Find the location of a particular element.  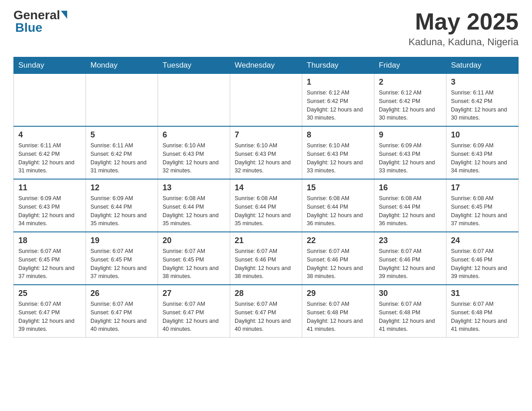

day-number: 6 is located at coordinates (194, 135).